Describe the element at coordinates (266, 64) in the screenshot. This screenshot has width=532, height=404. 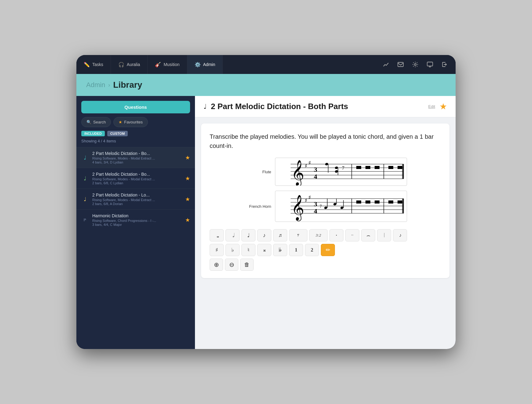
I see `top-nav: ✏️ Tasks 🎧 Auralia 🎸 Musition ⚙️ Admin` at that location.